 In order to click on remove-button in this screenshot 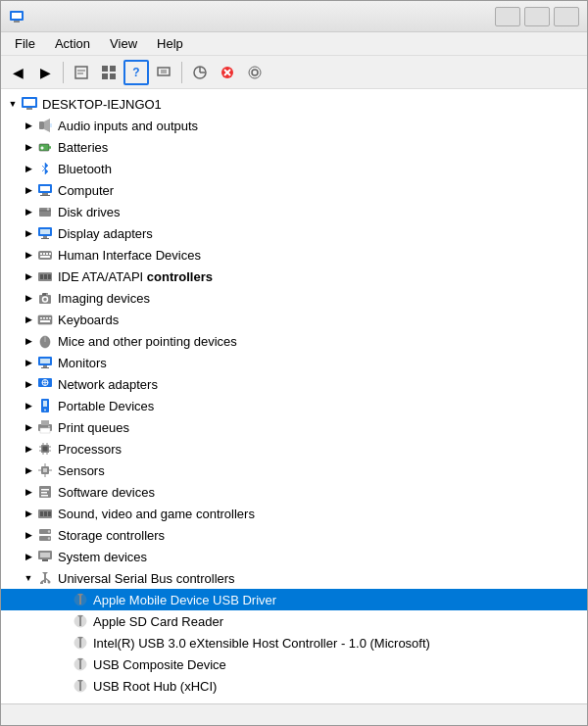, I will do `click(227, 73)`.